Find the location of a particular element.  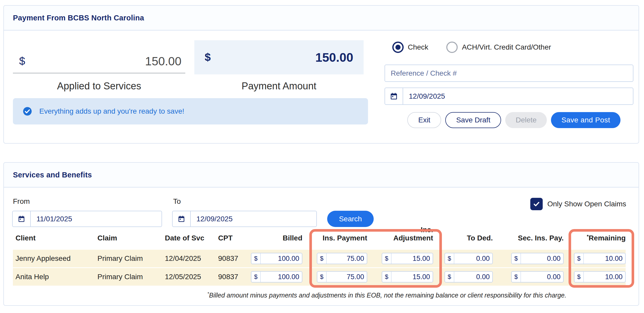

payment-amount-value: 150.00 is located at coordinates (334, 57).